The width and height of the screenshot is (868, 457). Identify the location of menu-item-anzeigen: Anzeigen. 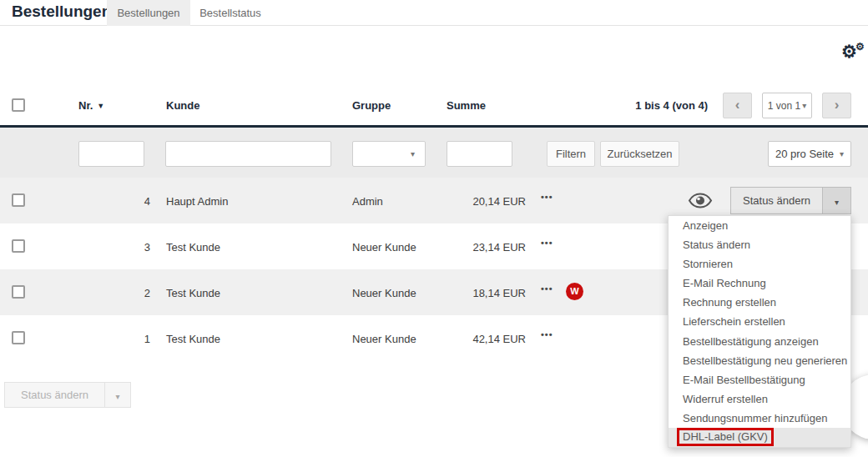
(760, 225).